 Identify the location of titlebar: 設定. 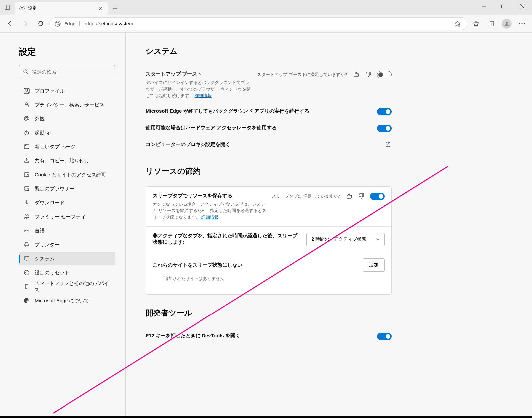
(266, 7).